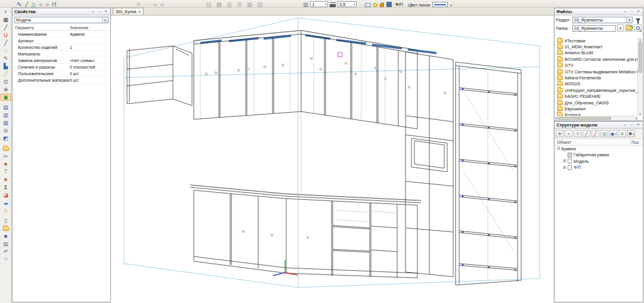  Describe the element at coordinates (596, 84) in the screenshot. I see `folder-item: MODUS` at that location.